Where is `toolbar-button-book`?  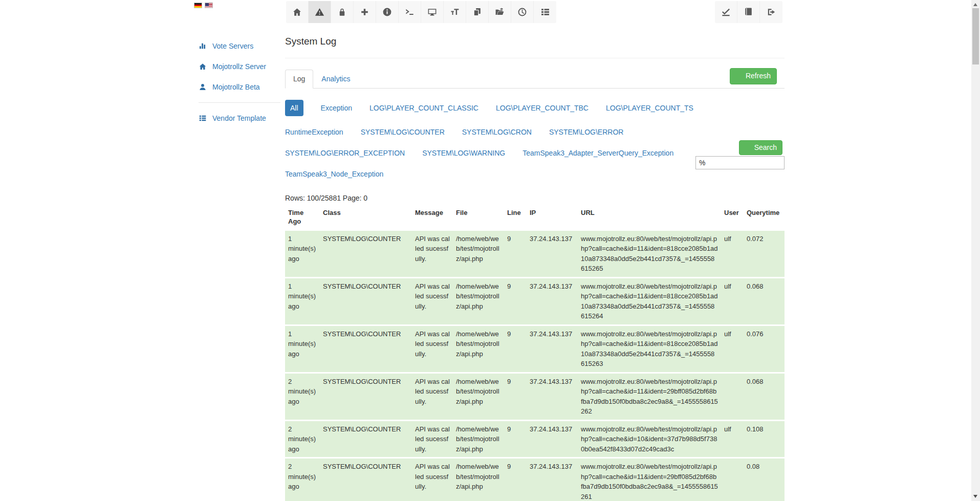
toolbar-button-book is located at coordinates (749, 12).